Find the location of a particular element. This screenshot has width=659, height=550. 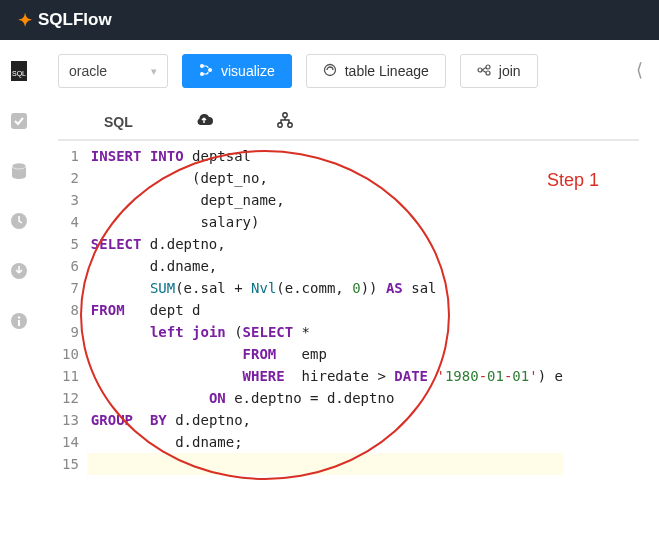

tab-sql-label: SQL is located at coordinates (118, 122).